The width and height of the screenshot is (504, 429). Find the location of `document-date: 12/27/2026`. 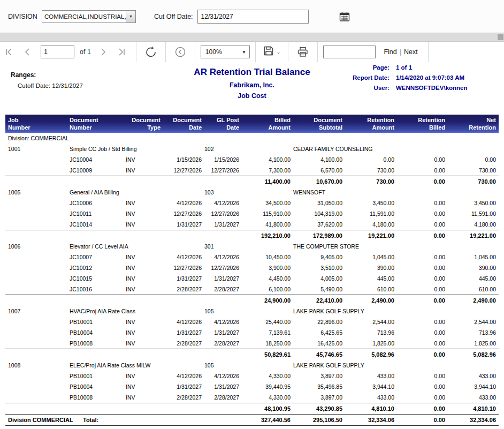

document-date: 12/27/2026 is located at coordinates (184, 214).